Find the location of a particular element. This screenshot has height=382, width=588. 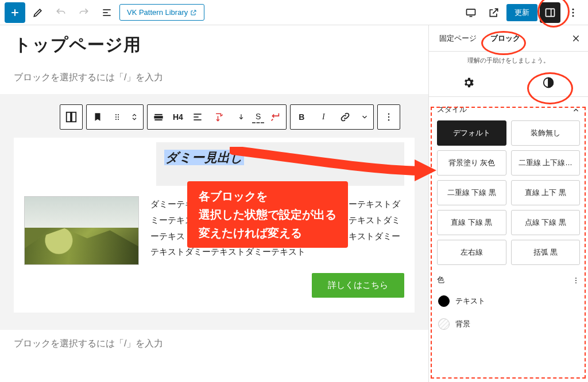

content-image is located at coordinates (82, 231).